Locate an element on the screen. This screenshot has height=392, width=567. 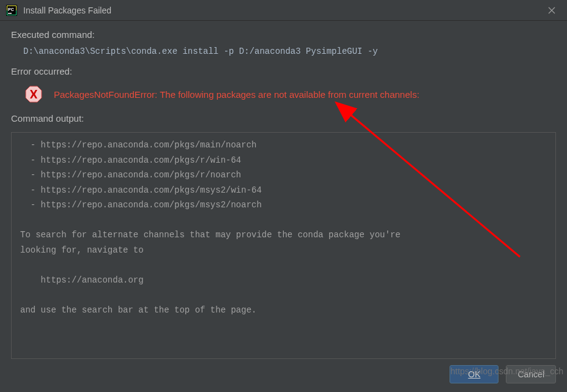
close-button is located at coordinates (552, 10).